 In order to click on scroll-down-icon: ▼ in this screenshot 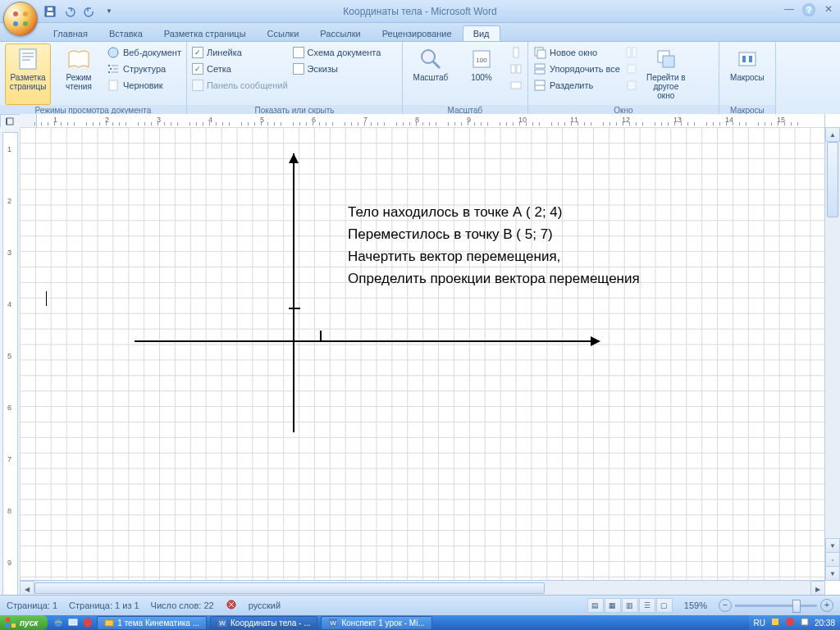, I will do `click(833, 546)`.